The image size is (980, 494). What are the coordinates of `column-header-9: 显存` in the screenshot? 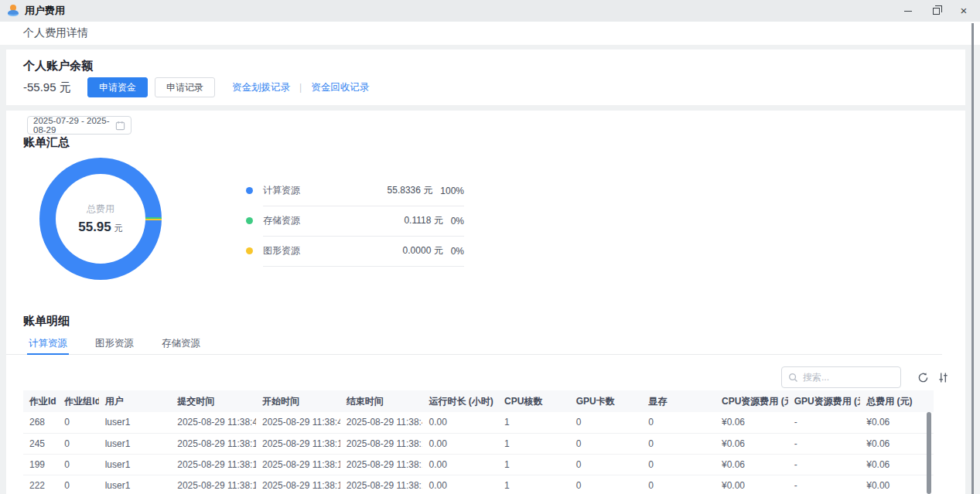 It's located at (679, 401).